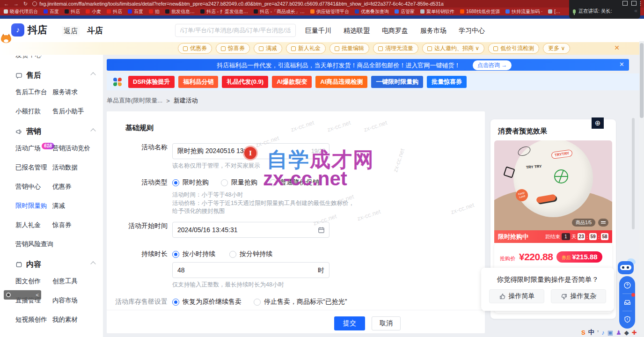 Image resolution: width=644 pixels, height=337 pixels. Describe the element at coordinates (78, 148) in the screenshot. I see `sidebar-item: 营销活动竞价` at that location.